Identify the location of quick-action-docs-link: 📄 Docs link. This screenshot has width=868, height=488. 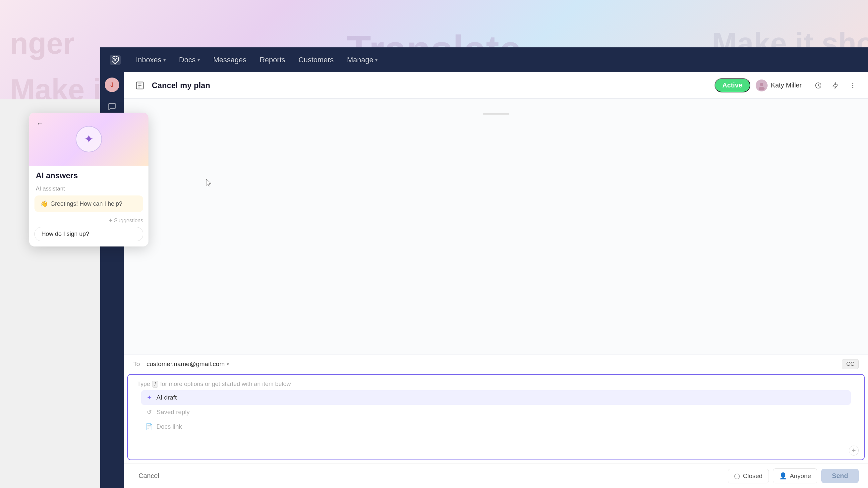
(496, 427).